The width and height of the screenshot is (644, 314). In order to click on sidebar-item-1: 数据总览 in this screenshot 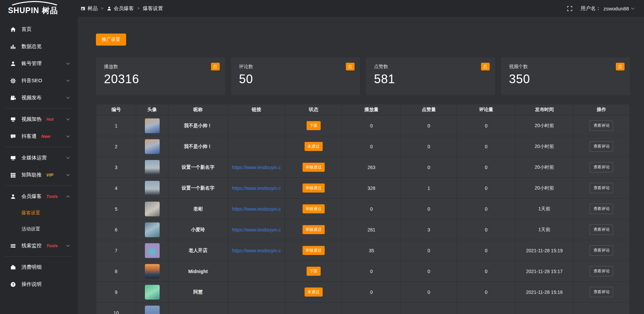, I will do `click(39, 46)`.